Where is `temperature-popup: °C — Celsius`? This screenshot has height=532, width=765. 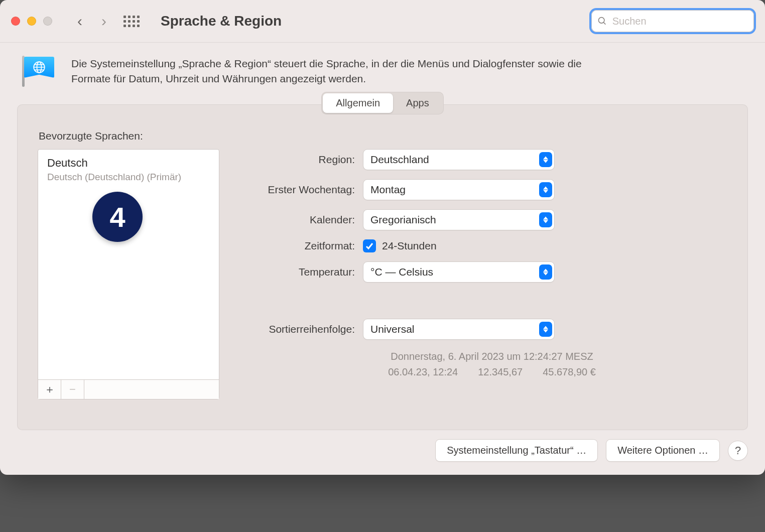
temperature-popup: °C — Celsius is located at coordinates (459, 272).